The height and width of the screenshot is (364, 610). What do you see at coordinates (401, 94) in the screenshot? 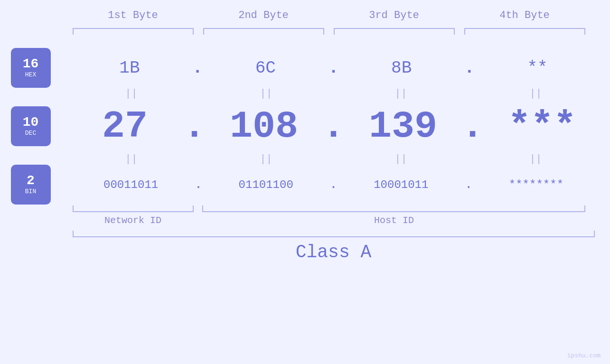
I see `equals-hex-3: ||` at bounding box center [401, 94].